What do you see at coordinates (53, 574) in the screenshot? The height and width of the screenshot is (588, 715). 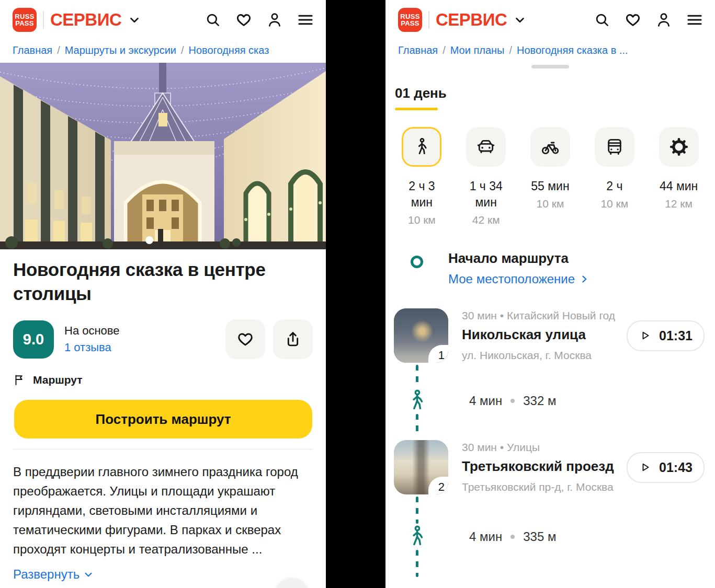 I see `expand-description-link: Развернуть` at bounding box center [53, 574].